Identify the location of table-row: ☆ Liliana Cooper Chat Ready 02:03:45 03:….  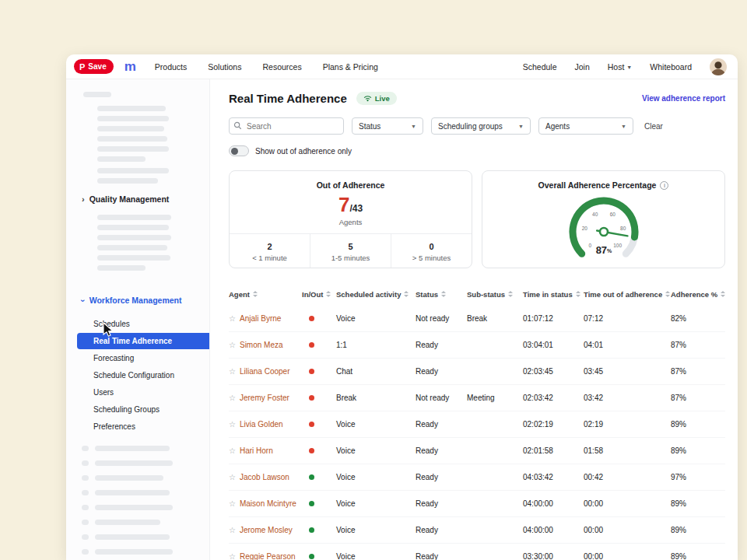
(477, 372).